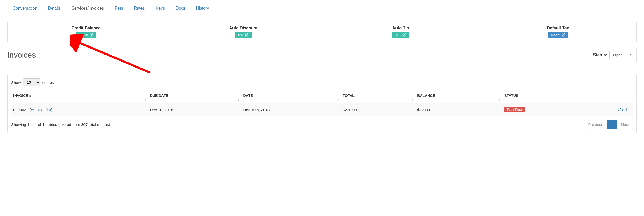 The image size is (644, 216). I want to click on pagination-next: Next, so click(625, 125).